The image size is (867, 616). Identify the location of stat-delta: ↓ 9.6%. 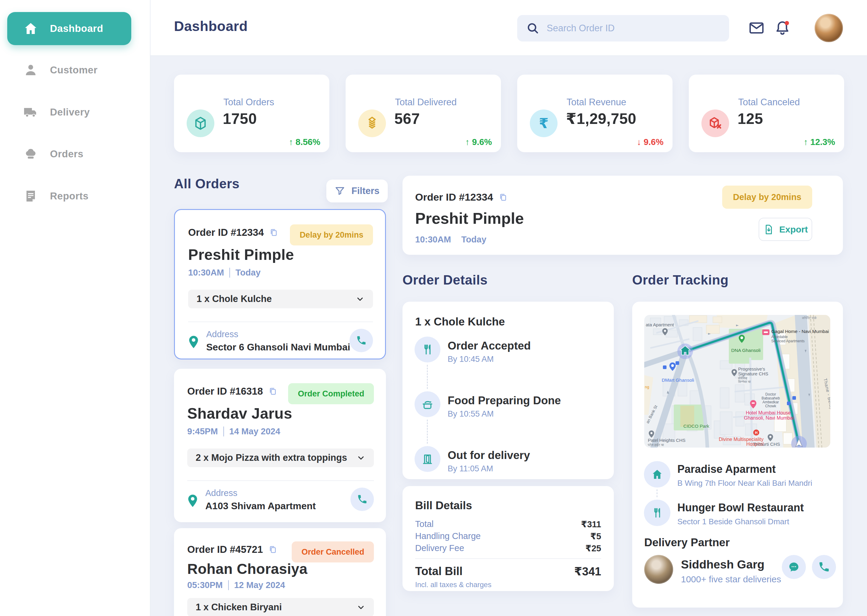
(650, 142).